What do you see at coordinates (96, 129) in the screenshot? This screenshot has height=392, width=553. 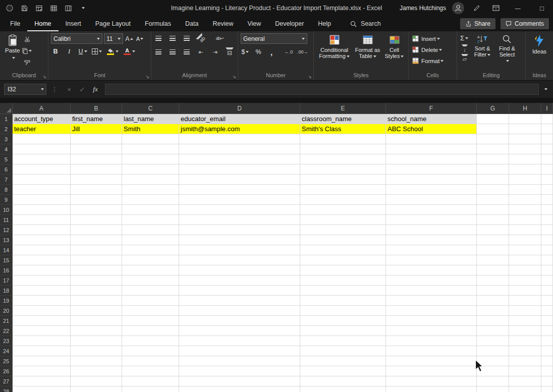 I see `cell-B2: Jill` at bounding box center [96, 129].